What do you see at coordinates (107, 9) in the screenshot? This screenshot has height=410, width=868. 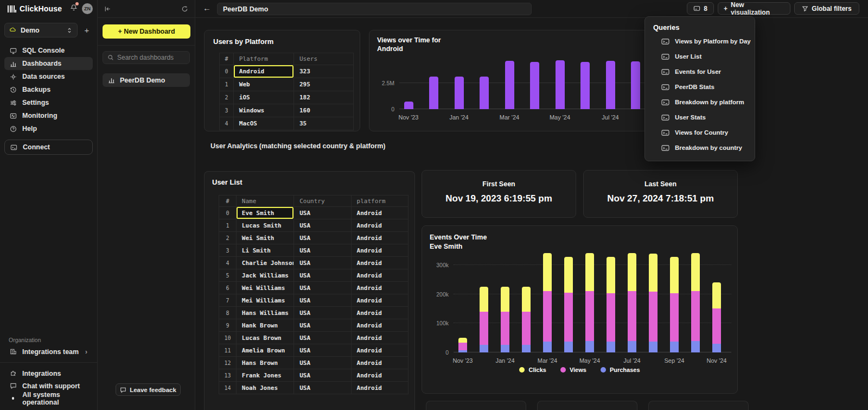 I see `collapse-panel-icon` at bounding box center [107, 9].